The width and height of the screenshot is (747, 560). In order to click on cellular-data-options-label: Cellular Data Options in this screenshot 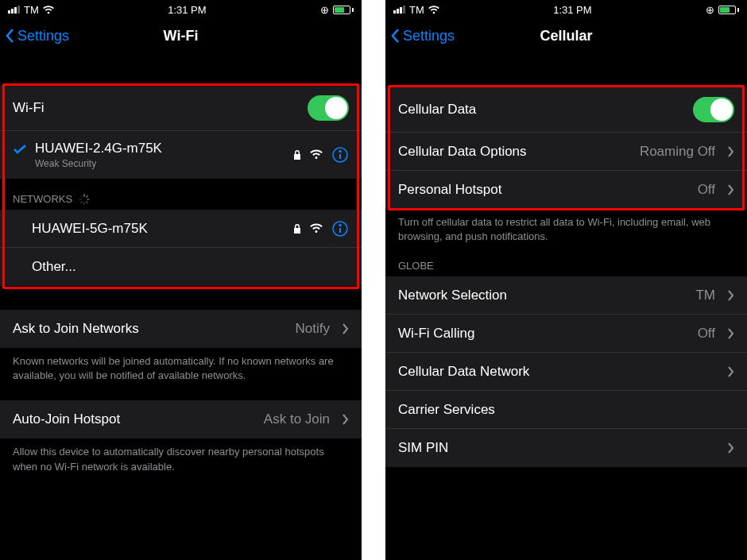, I will do `click(519, 152)`.